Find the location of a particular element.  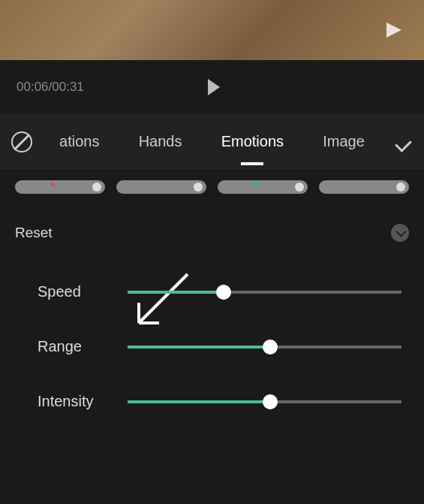

tab-bar: ations Hands Emotions Image is located at coordinates (212, 141).